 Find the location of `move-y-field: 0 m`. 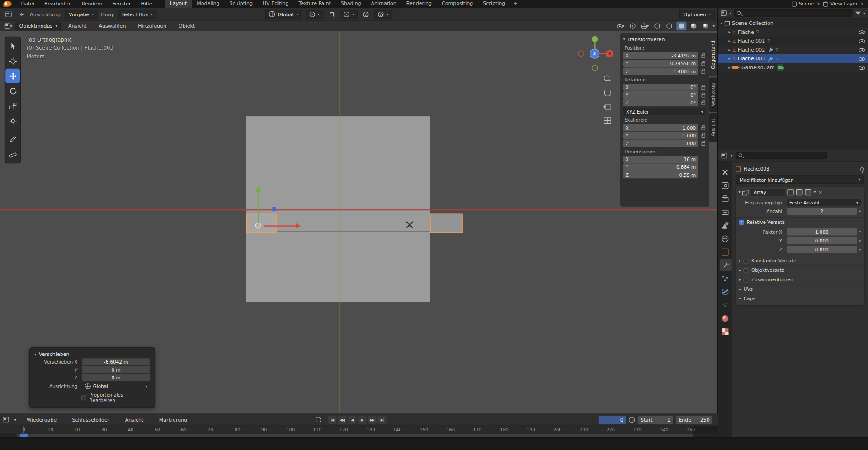

move-y-field: 0 m is located at coordinates (116, 369).